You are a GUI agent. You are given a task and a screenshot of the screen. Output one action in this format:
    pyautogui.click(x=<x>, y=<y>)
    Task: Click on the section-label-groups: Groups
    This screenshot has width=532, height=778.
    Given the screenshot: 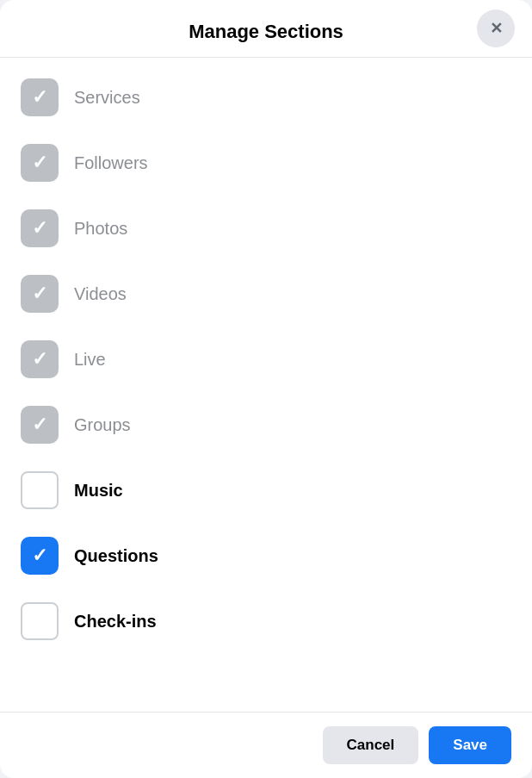 What is the action you would take?
    pyautogui.click(x=102, y=426)
    